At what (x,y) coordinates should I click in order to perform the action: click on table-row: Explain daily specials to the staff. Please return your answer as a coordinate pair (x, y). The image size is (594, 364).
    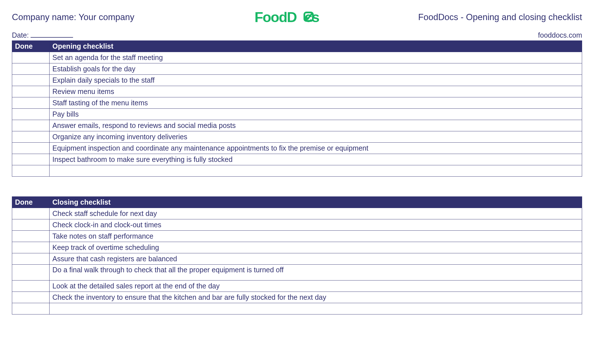
    Looking at the image, I should click on (297, 80).